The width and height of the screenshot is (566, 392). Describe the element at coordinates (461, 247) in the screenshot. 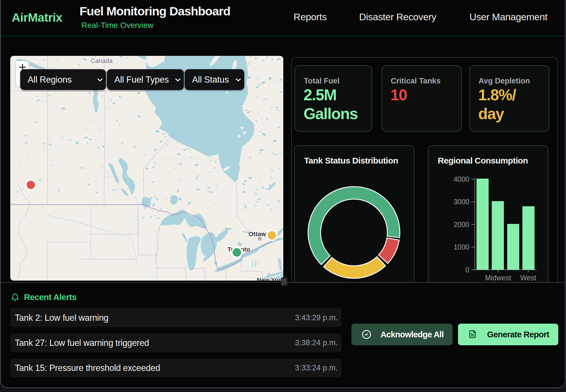

I see `svg-text: 1000` at that location.